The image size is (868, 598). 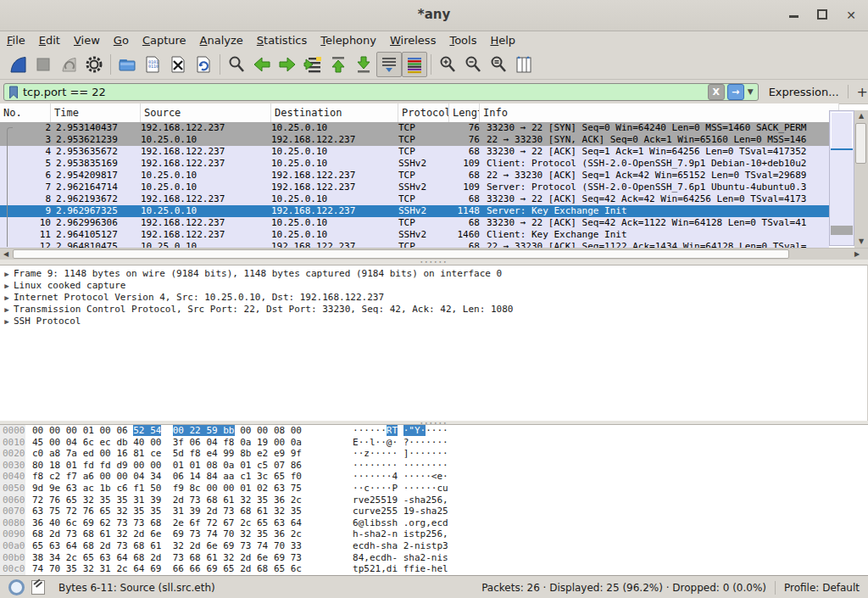 I want to click on detail-line-1: ▶Linux cooked capture, so click(x=434, y=286).